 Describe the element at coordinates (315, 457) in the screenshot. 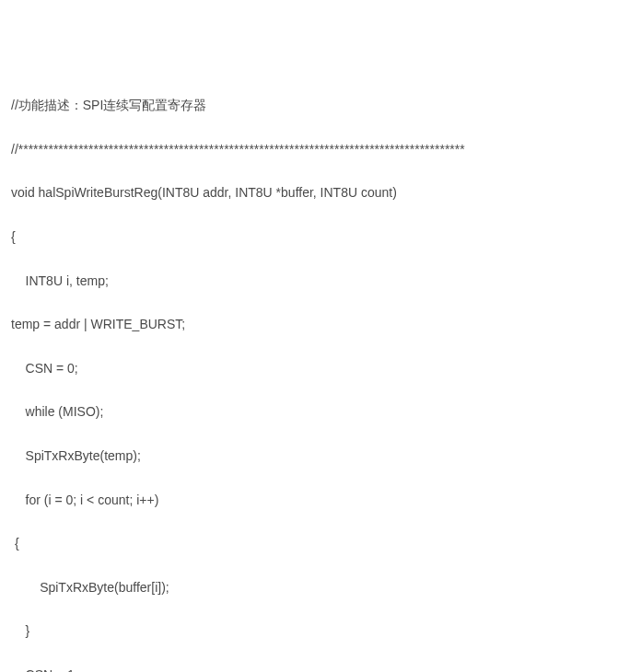

I see `code-line: SpiTxRxByte(temp);` at that location.